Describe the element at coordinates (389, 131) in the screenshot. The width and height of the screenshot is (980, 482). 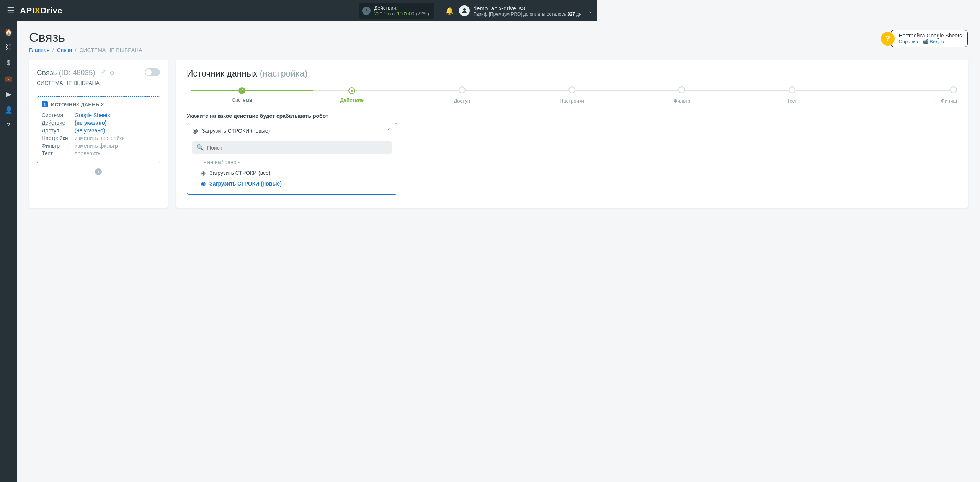
I see `chevron-up-icon: ⌃` at that location.